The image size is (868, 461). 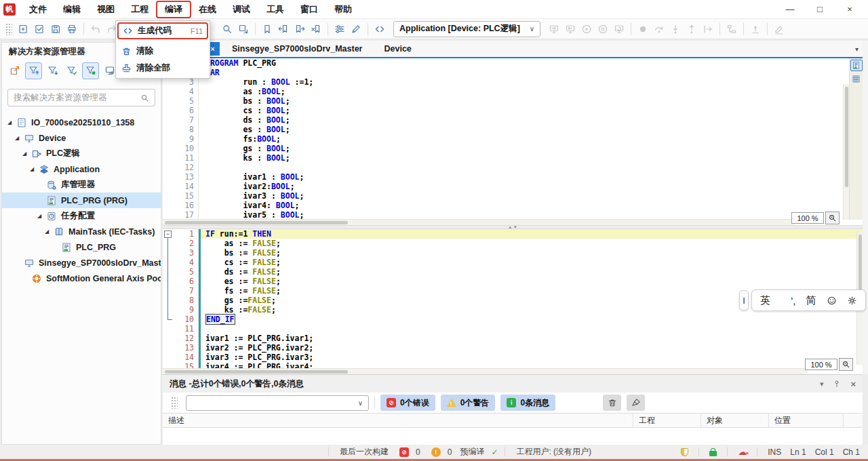 What do you see at coordinates (667, 420) in the screenshot?
I see `column-header-工程: 工程` at bounding box center [667, 420].